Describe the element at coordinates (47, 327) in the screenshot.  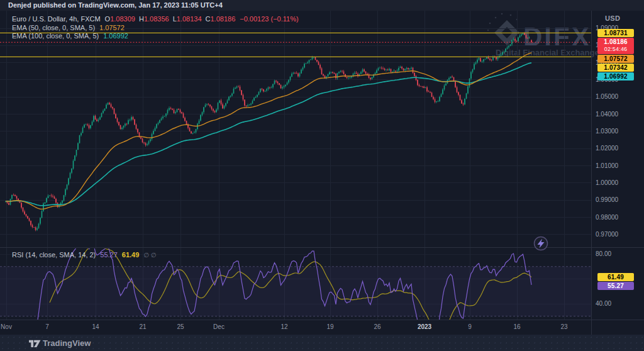
I see `time-axis-label-7: 7` at that location.